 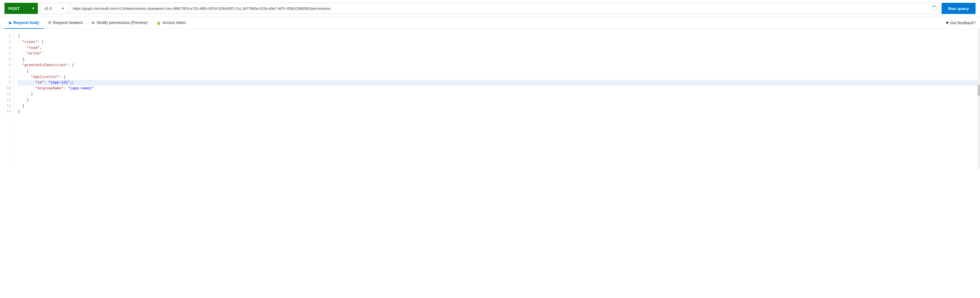 What do you see at coordinates (48, 8) in the screenshot?
I see `version-label: v1.0` at bounding box center [48, 8].